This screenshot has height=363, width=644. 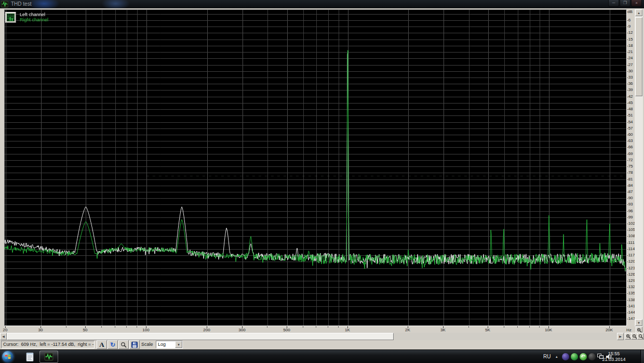 I want to click on zoom-in-icon, so click(x=628, y=336).